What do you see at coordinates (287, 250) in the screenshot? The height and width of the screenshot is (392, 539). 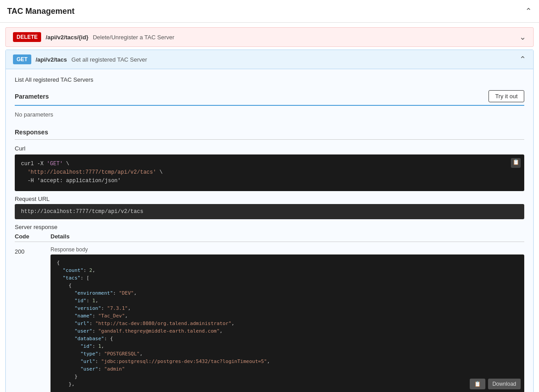 I see `response-body-label: Response body` at bounding box center [287, 250].